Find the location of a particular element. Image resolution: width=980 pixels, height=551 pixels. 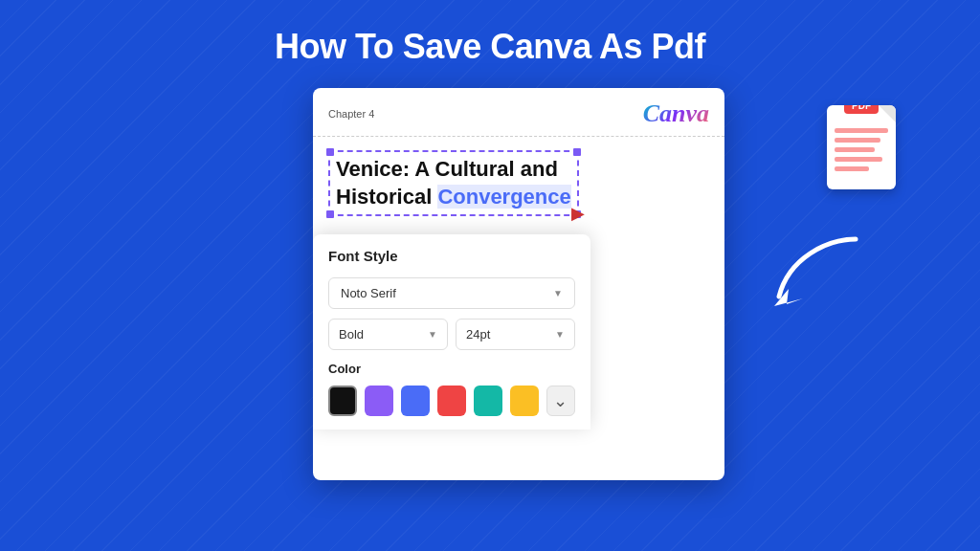

pdf-icon-container: PDF is located at coordinates (865, 147).